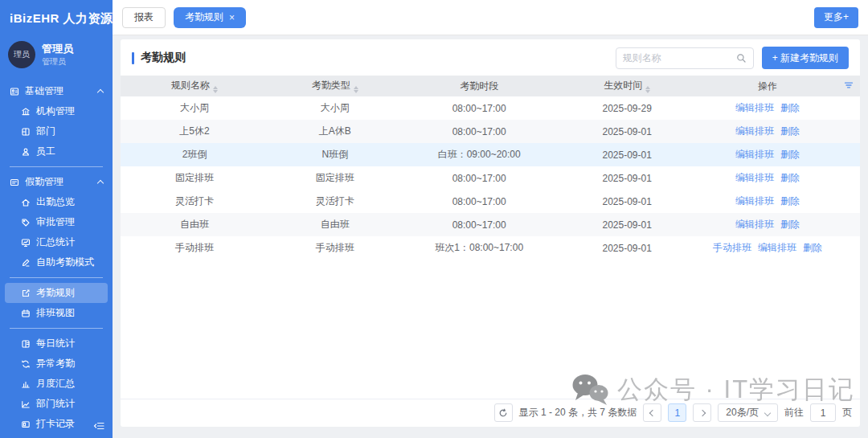 The image size is (868, 438). I want to click on next-page-button, so click(702, 413).